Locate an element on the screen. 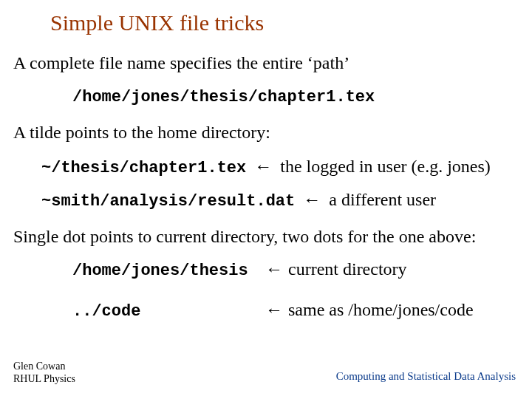 This screenshot has height=399, width=532. example-current-dir: /home/jones/thesis ← current directory is located at coordinates (295, 270).